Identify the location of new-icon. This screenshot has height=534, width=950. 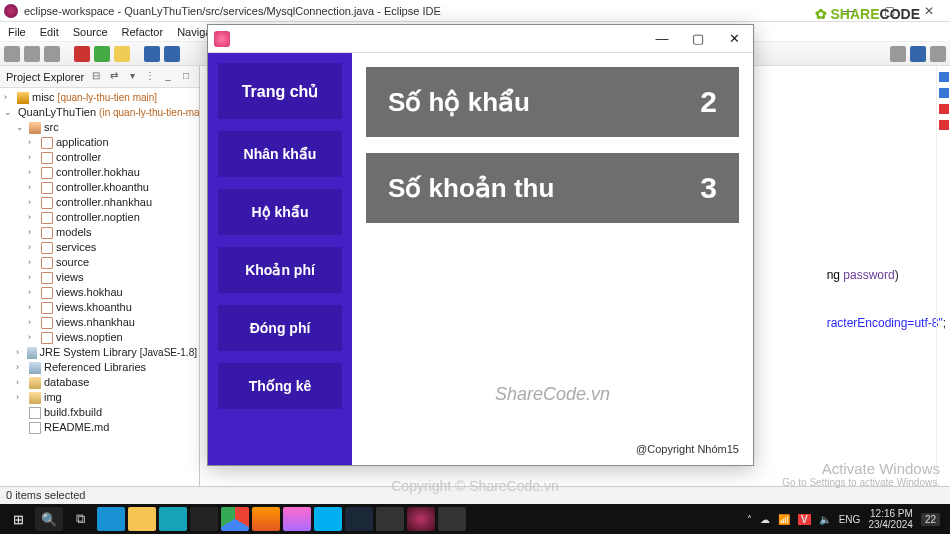
(12, 54).